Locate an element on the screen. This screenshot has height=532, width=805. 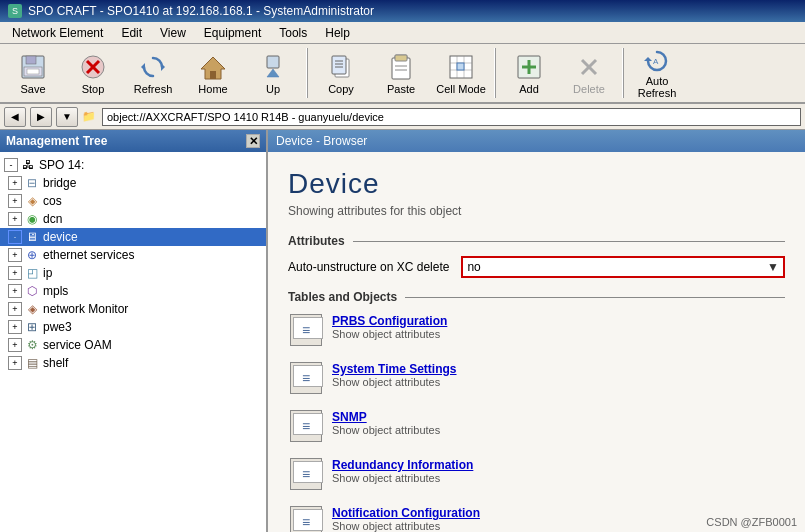
toolbar: Save Stop Refresh is located at coordinates (402, 74).